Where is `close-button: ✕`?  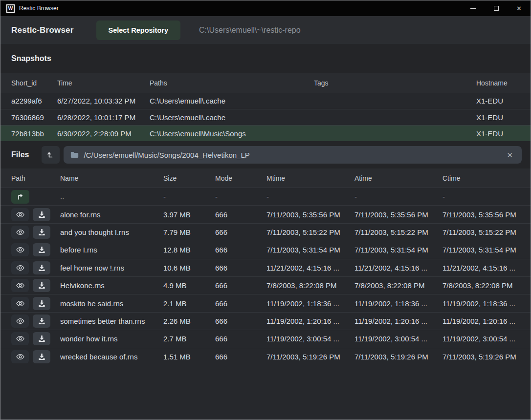
close-button: ✕ is located at coordinates (519, 8).